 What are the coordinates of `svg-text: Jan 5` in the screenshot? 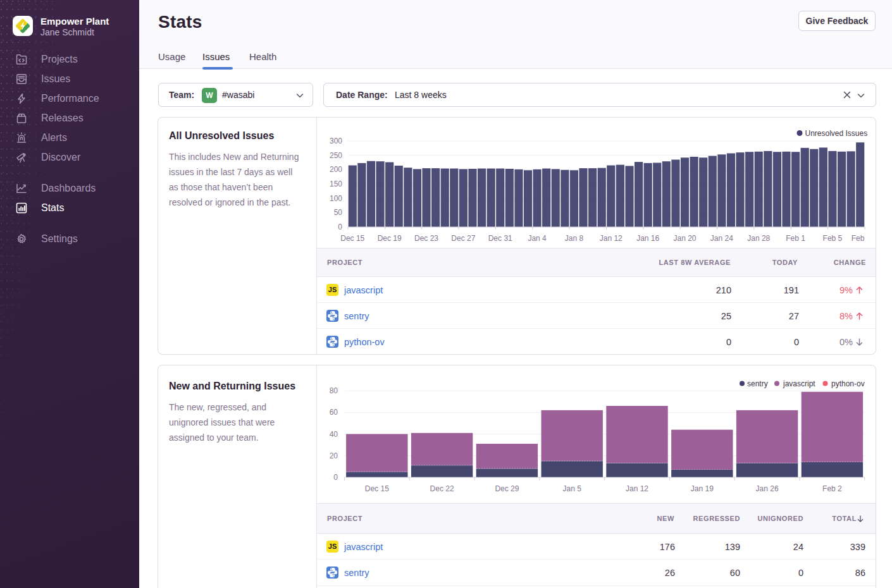 It's located at (573, 489).